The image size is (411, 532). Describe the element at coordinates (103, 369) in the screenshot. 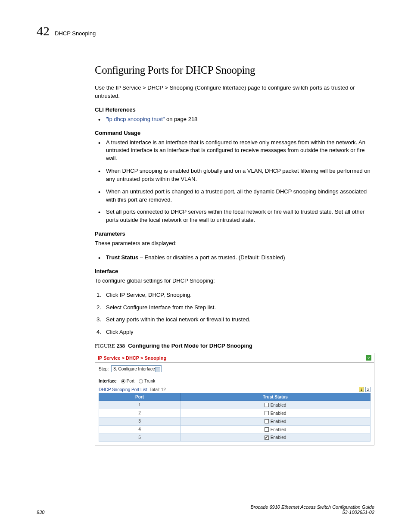

I see `step-label: Step:` at that location.